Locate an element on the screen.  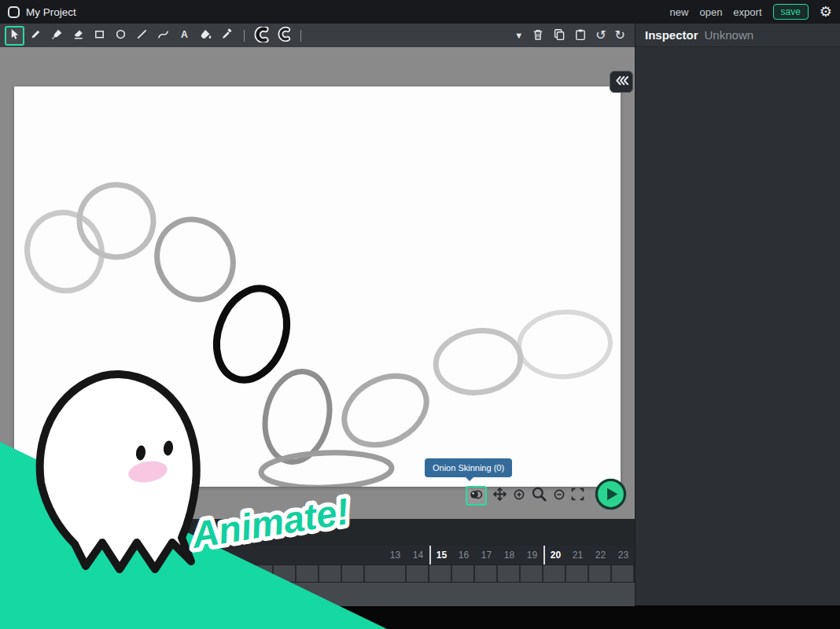
line-icon is located at coordinates (142, 35).